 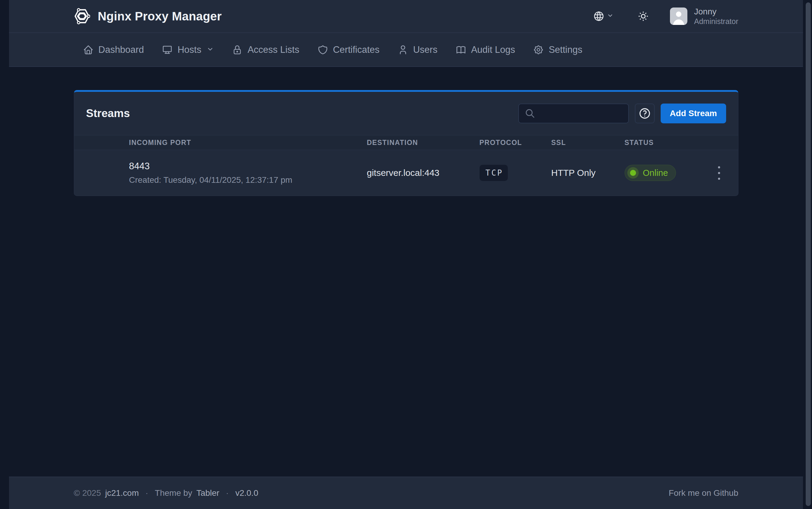 I want to click on book-icon, so click(x=461, y=50).